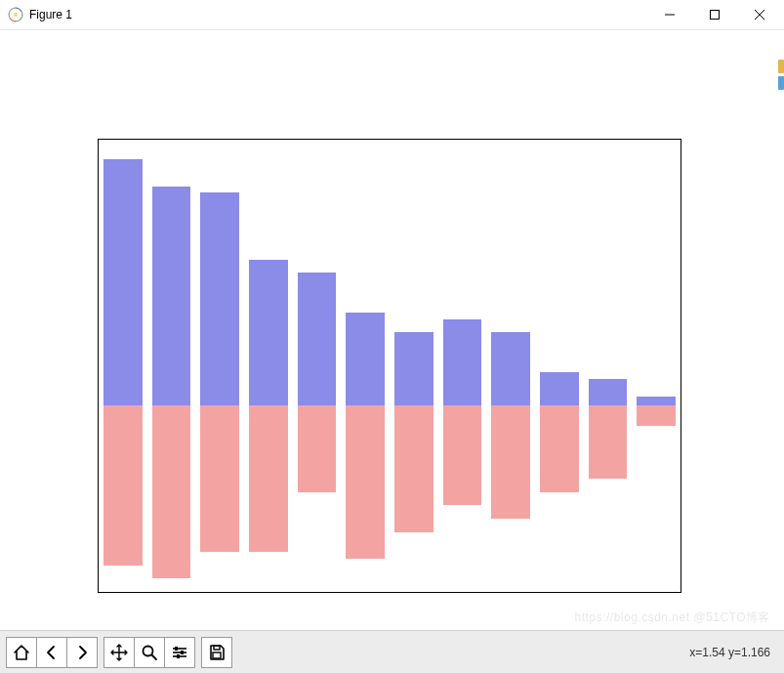 The image size is (784, 673). I want to click on save-button, so click(217, 652).